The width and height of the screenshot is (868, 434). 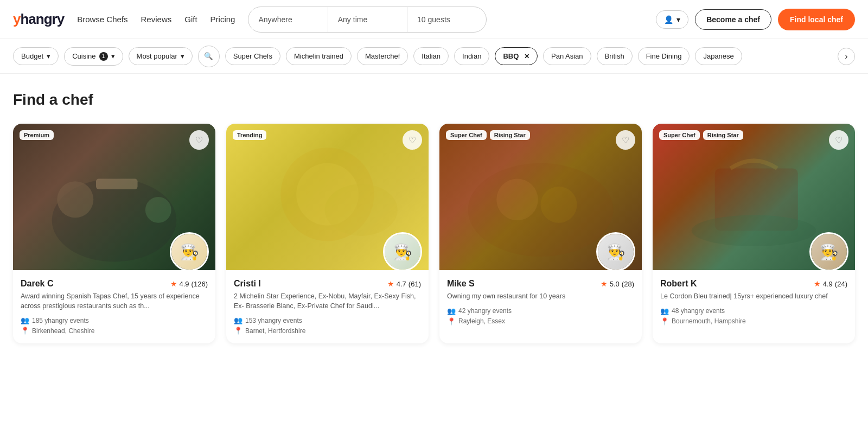 What do you see at coordinates (467, 135) in the screenshot?
I see `super-chef-badge-2: Super Chef` at bounding box center [467, 135].